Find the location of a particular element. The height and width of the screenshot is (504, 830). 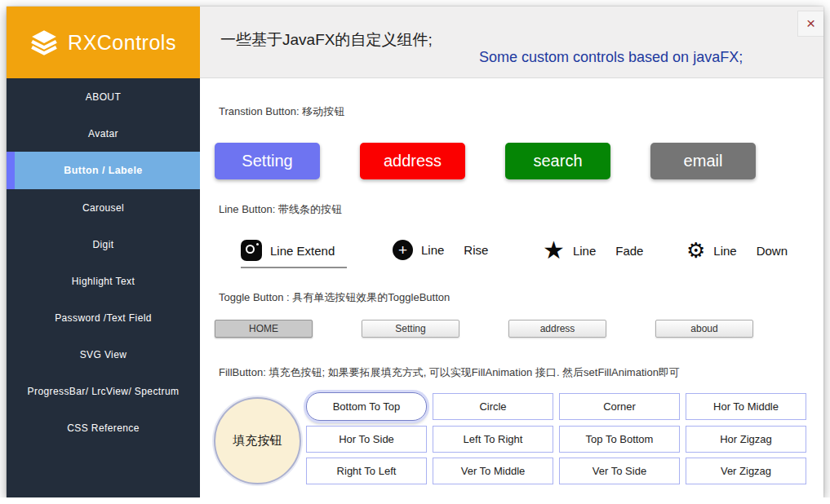

line-button-down: ⚙ Line Down is located at coordinates (737, 250).